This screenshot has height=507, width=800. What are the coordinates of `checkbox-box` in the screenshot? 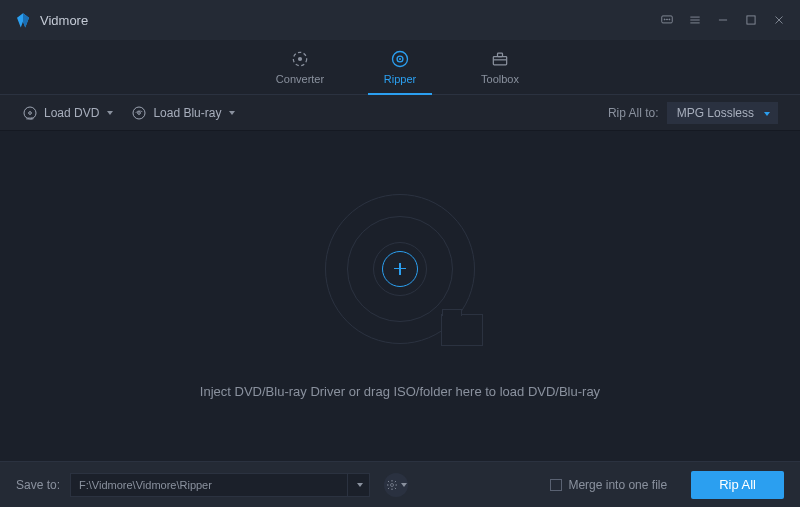 It's located at (556, 485).